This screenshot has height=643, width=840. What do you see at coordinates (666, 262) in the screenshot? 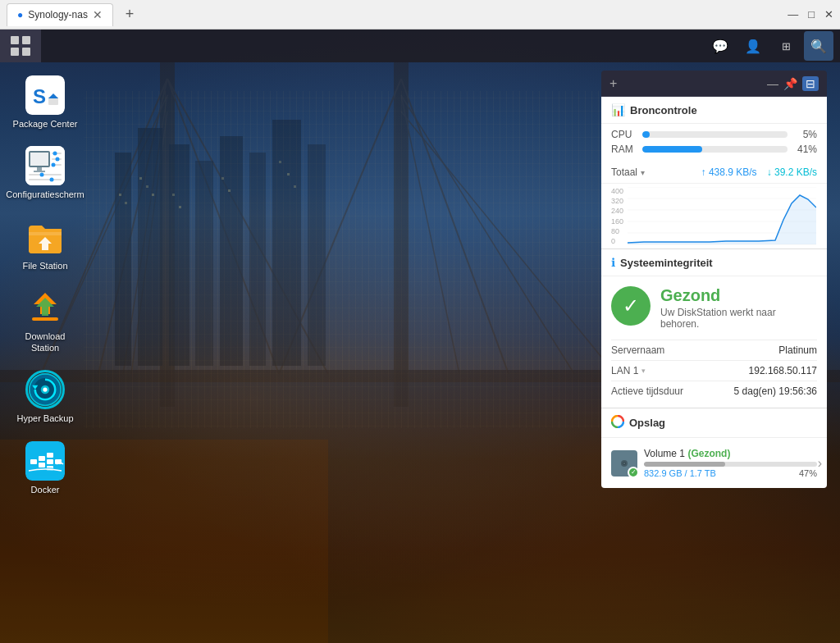
I see `integrity-title: Systeemintegriteit` at bounding box center [666, 262].